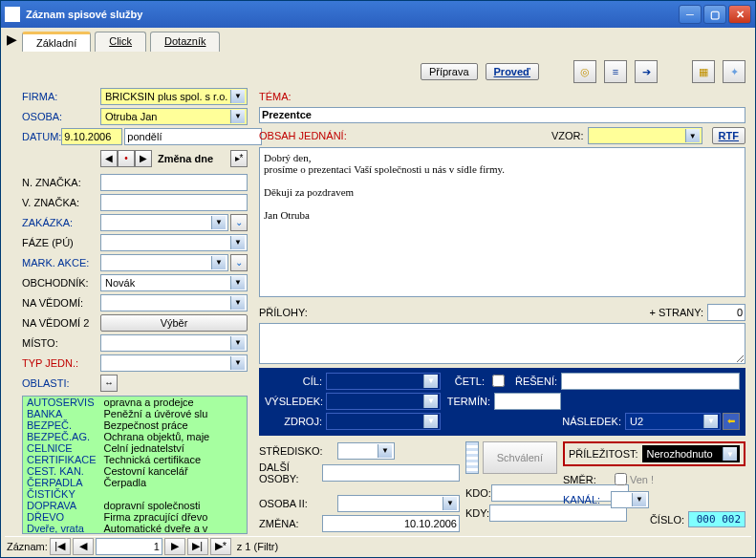 This screenshot has height=558, width=756. What do you see at coordinates (135, 460) in the screenshot?
I see `area-row: CERTIFIKACETechnická certifikace` at bounding box center [135, 460].